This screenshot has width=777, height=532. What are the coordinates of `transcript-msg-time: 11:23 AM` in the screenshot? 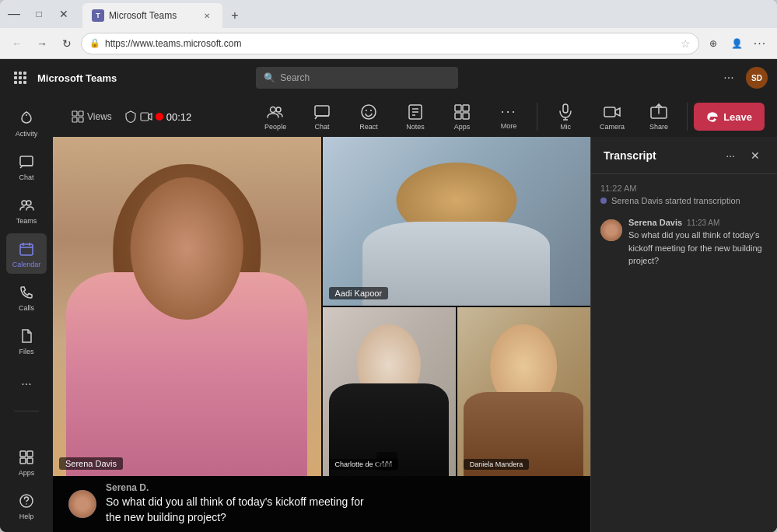 It's located at (703, 222).